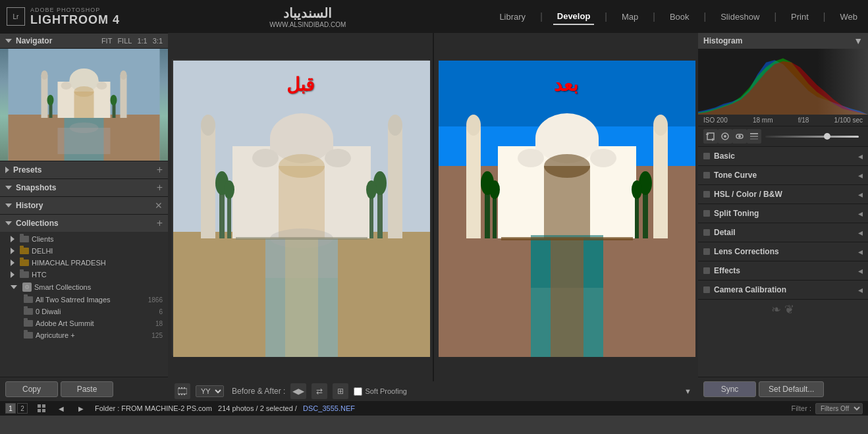  I want to click on zoom-1-1: 1:1, so click(142, 41).